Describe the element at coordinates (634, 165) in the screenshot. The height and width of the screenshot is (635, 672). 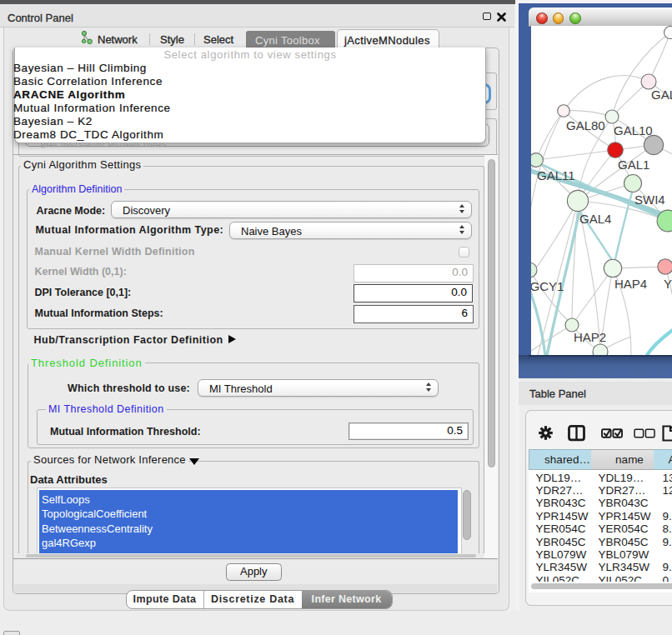
I see `svg-text: GAL1` at that location.